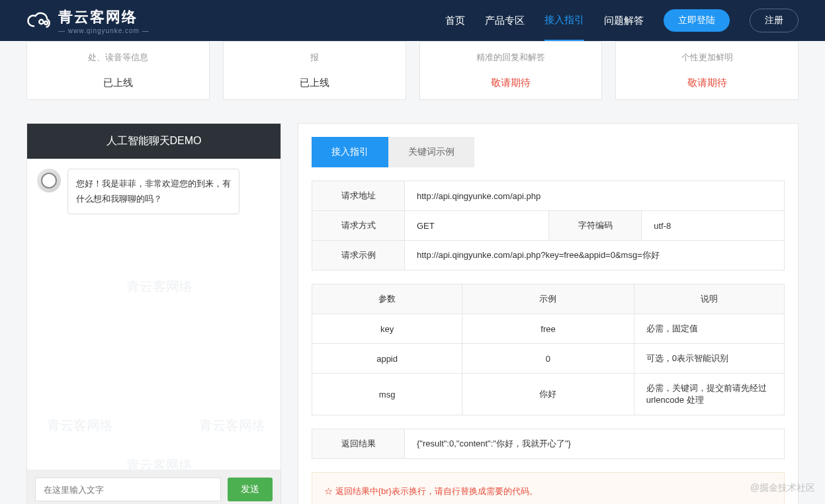 The width and height of the screenshot is (825, 504). Describe the element at coordinates (315, 70) in the screenshot. I see `feature-card: 报 已上线` at that location.